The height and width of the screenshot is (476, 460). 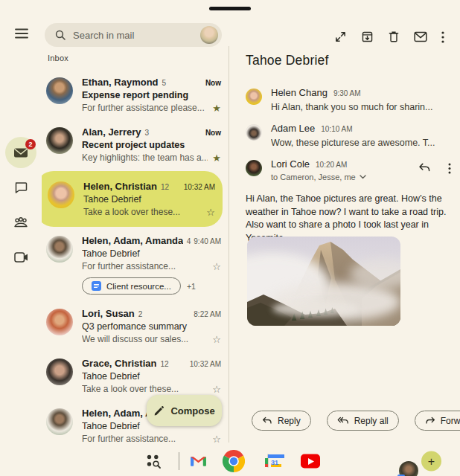 What do you see at coordinates (363, 177) in the screenshot?
I see `chevron-down-icon` at bounding box center [363, 177].